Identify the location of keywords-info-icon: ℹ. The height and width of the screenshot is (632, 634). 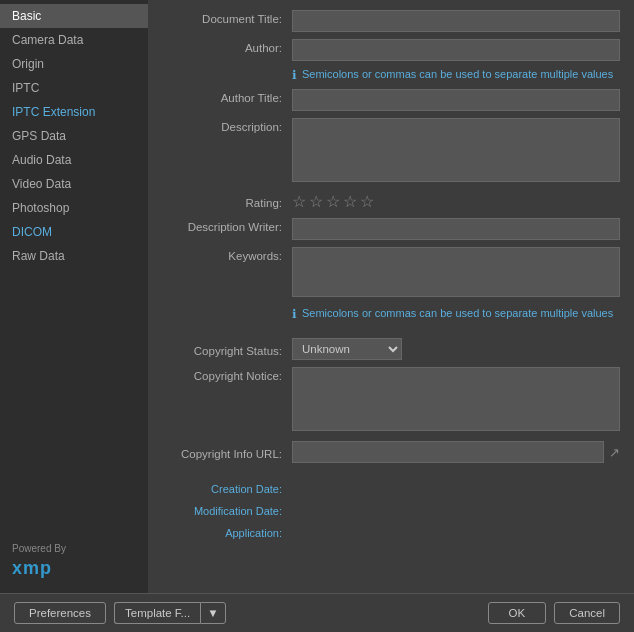
(294, 314).